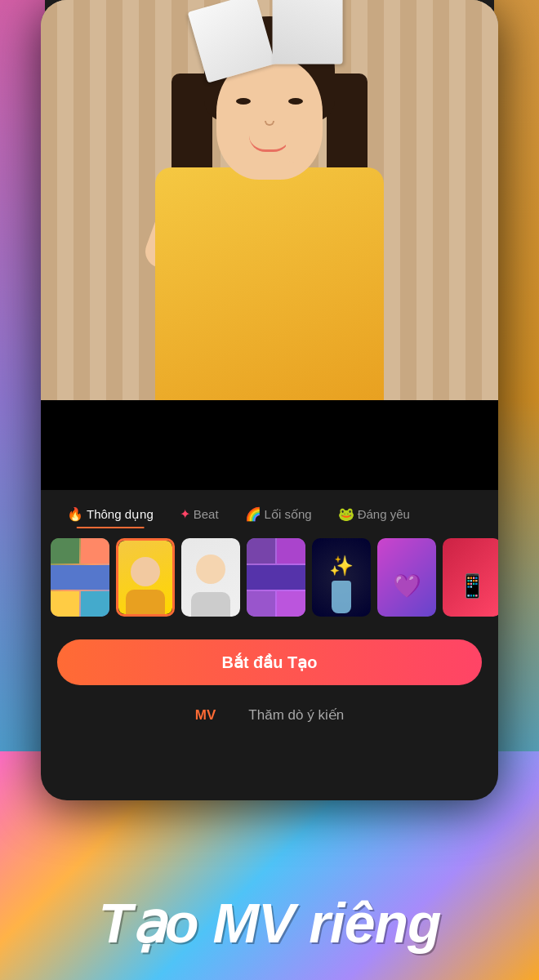  Describe the element at coordinates (374, 514) in the screenshot. I see `tab-dang-yeu: 🐸 Đáng yêu` at that location.